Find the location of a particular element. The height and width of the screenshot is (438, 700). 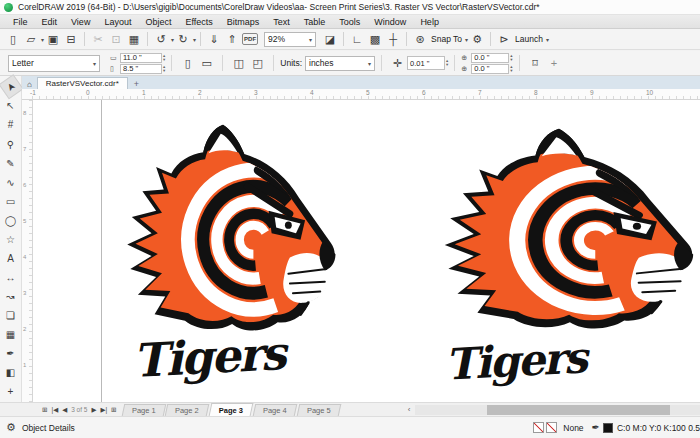

pdf-icon: PDF is located at coordinates (250, 39).